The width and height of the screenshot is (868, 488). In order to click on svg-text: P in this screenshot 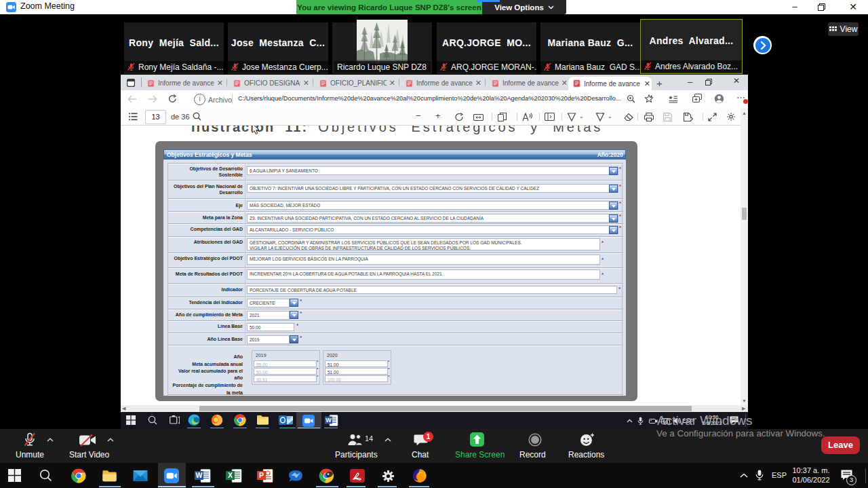, I will do `click(262, 475)`.